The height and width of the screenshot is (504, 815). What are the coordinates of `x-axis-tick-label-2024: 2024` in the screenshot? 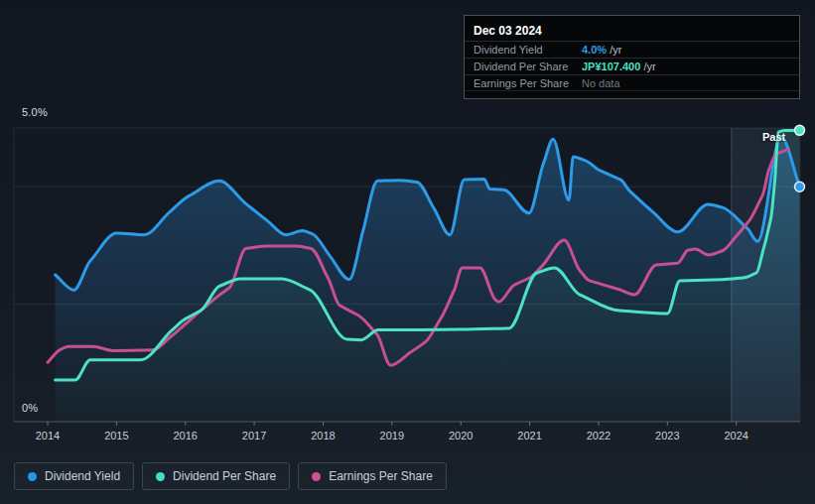 It's located at (736, 436).